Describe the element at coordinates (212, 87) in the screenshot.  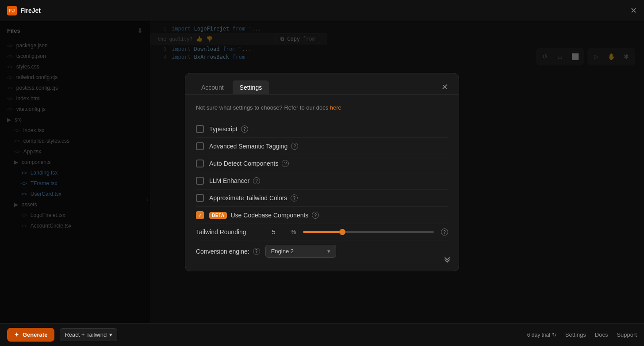
I see `tab-account: Account` at that location.